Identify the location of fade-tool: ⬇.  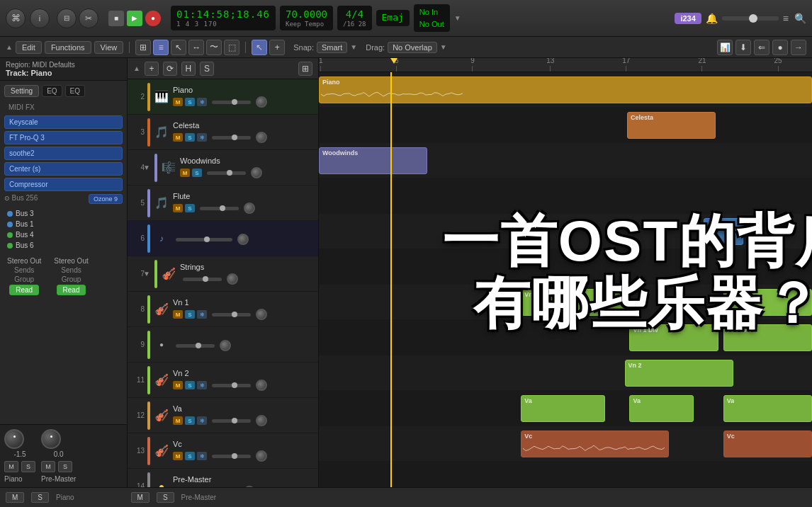
(743, 47).